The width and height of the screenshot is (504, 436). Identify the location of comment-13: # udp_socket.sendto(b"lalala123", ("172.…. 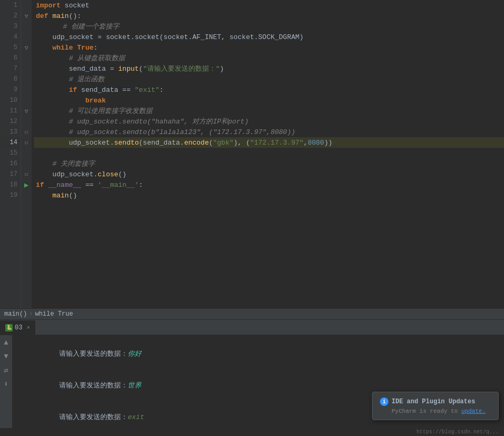
(166, 132).